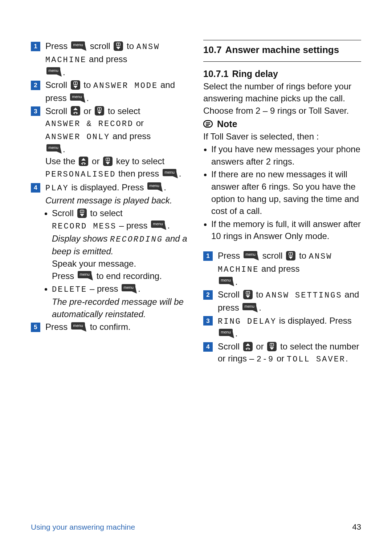 This screenshot has width=392, height=554. Describe the element at coordinates (117, 327) in the screenshot. I see `step-text: Press menu to confirm.` at that location.